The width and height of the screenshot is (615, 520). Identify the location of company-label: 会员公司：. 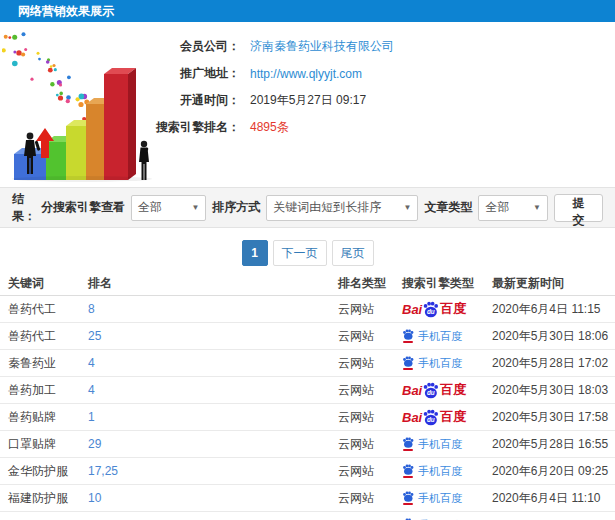
(194, 46).